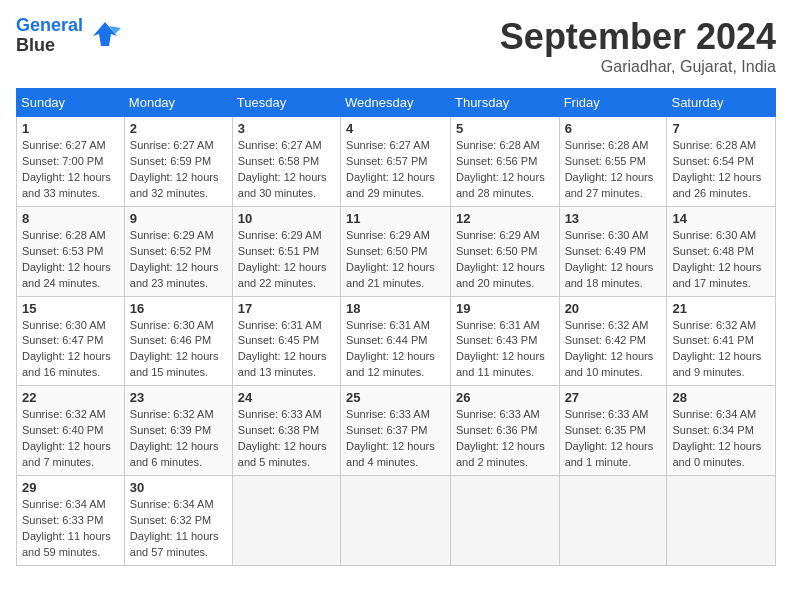  I want to click on day-cell: 21 Sunrise: 6:32 AM Sunset: 6:41 PM Dayl…, so click(722, 341).